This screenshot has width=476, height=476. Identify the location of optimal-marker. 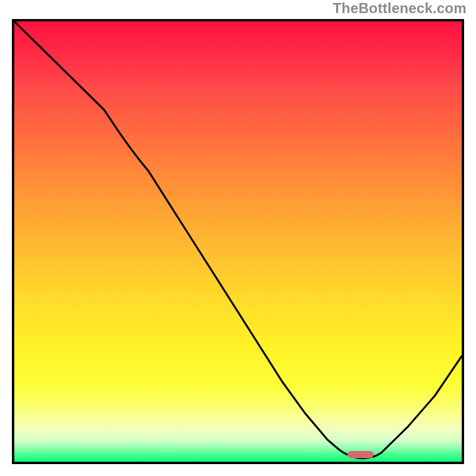
(361, 455).